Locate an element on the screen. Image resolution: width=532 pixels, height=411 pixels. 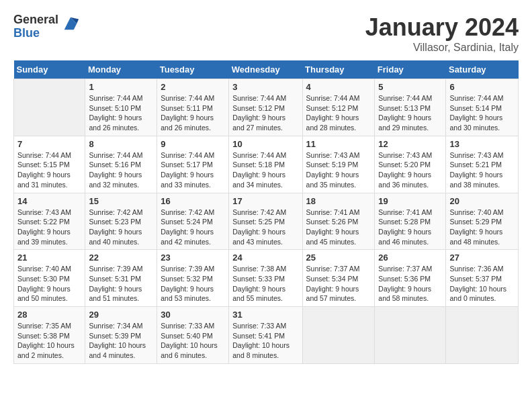
header-day-wednesday: Wednesday is located at coordinates (266, 70).